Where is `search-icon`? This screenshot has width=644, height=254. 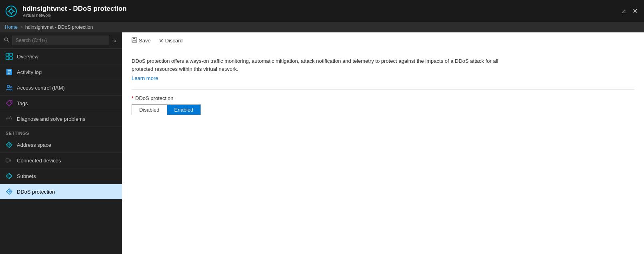
search-icon is located at coordinates (7, 41).